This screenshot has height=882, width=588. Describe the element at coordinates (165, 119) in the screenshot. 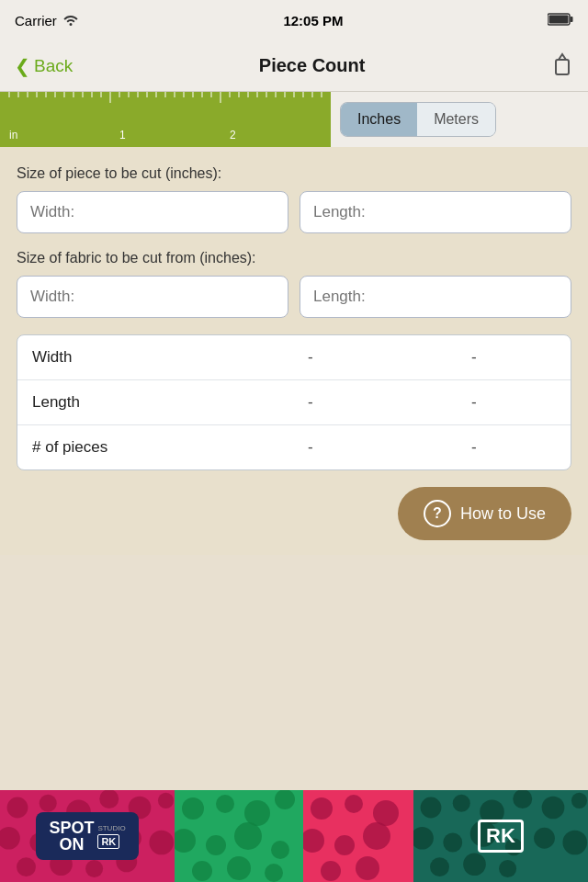

I see `ruler: in 1 2` at that location.